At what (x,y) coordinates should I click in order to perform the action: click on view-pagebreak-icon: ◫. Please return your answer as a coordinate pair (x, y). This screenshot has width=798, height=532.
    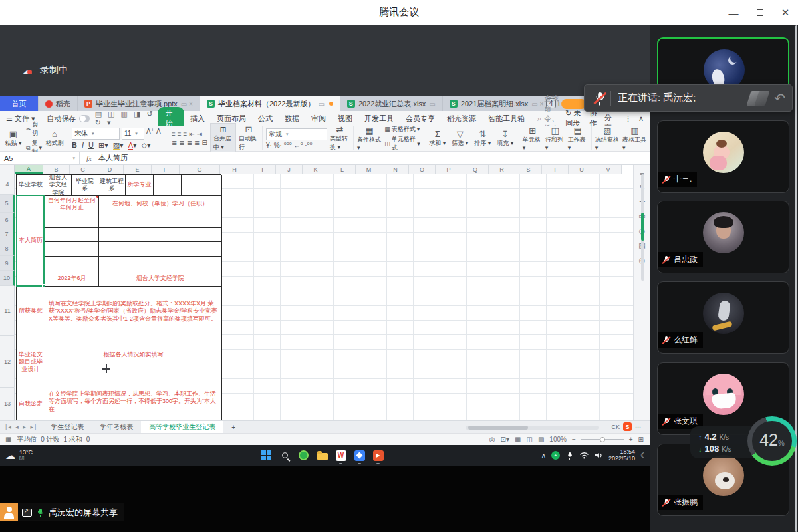
    Looking at the image, I should click on (529, 439).